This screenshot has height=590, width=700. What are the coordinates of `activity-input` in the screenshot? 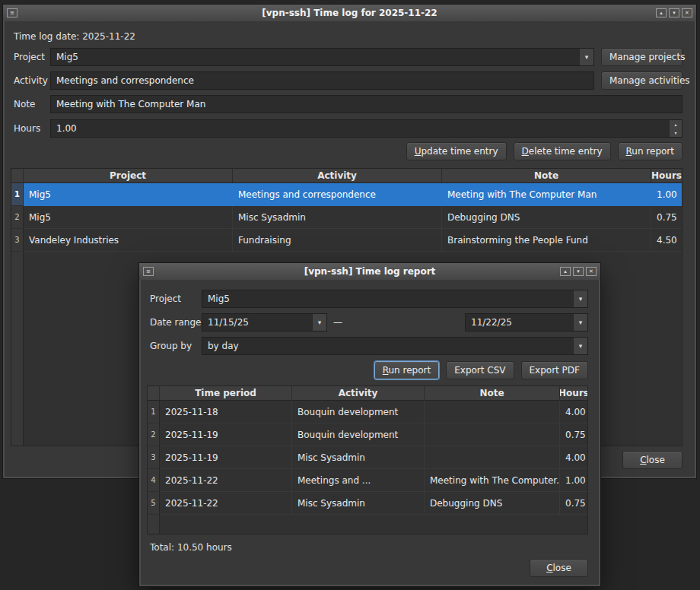 It's located at (323, 81).